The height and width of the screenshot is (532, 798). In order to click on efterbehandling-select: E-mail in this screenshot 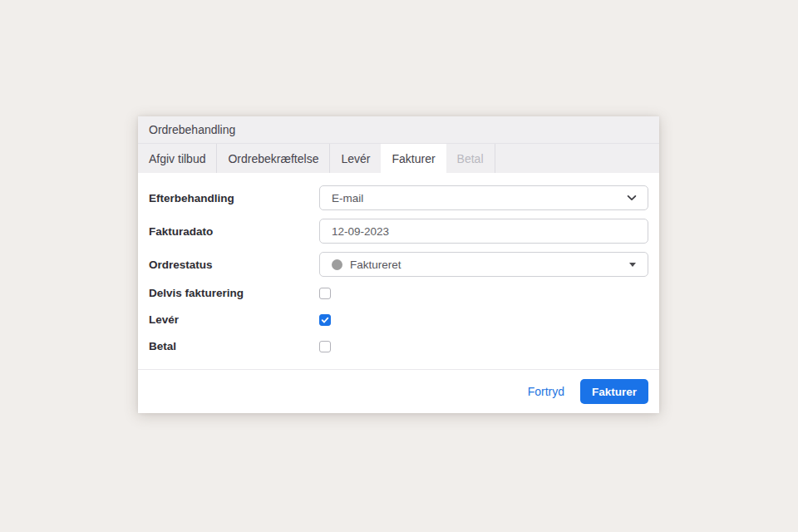, I will do `click(484, 198)`.